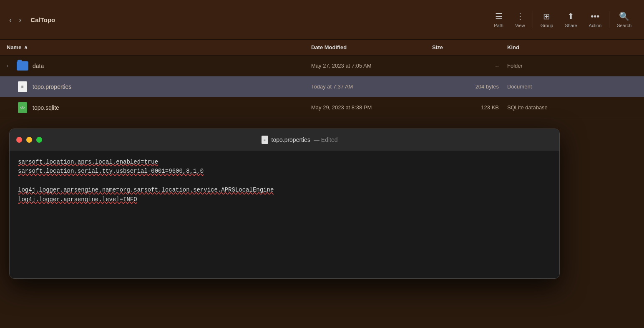  Describe the element at coordinates (372, 66) in the screenshot. I see `row-date-data: May 27, 2023 at 7:05 AM` at that location.